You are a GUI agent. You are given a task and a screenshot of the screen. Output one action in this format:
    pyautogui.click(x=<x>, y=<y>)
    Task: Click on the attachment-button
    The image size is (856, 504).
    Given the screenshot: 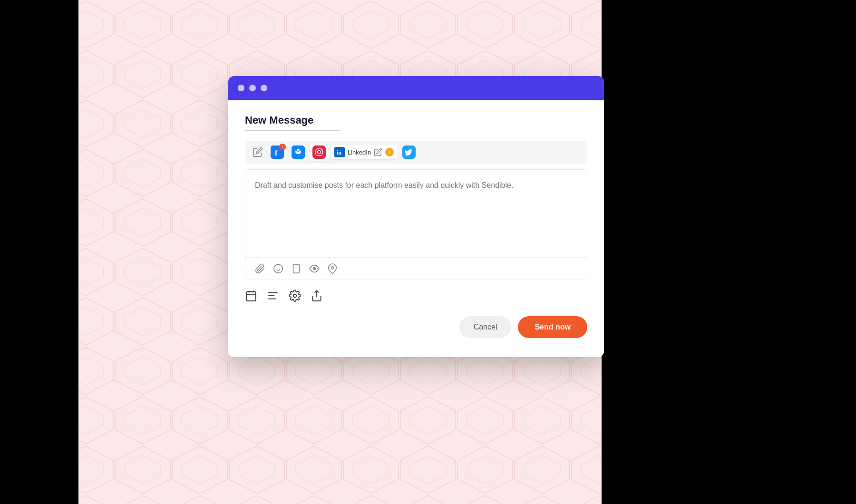 What is the action you would take?
    pyautogui.click(x=260, y=269)
    